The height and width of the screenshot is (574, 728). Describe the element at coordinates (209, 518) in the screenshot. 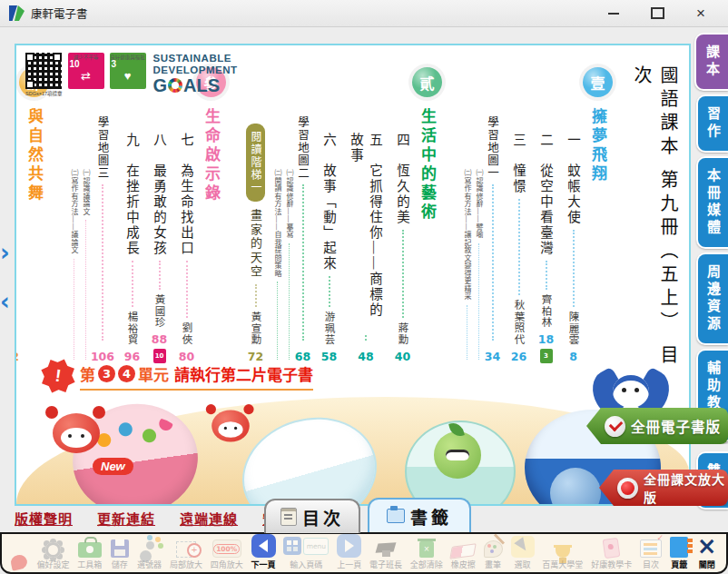

I see `footer-link-遠端連線: 遠端連線` at that location.